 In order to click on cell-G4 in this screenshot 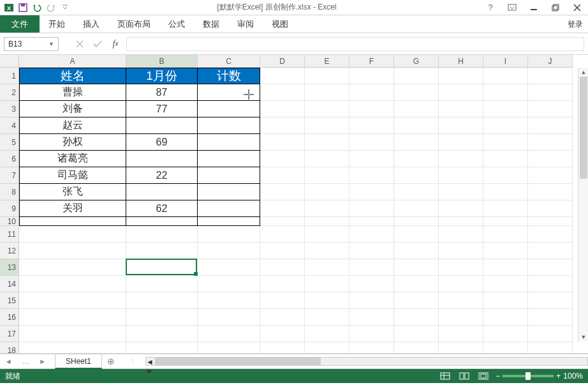, I will do `click(416, 126)`.